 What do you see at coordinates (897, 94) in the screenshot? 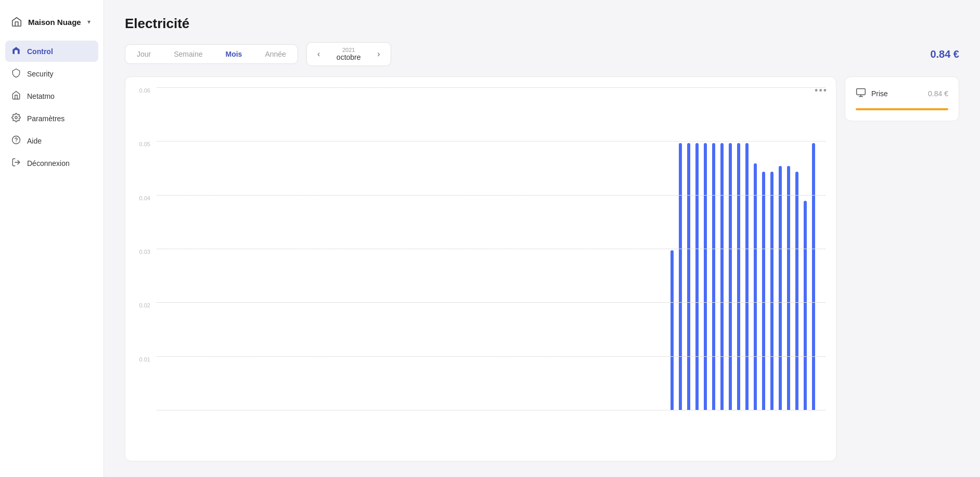
I see `legend-item-label: Prise` at bounding box center [897, 94].